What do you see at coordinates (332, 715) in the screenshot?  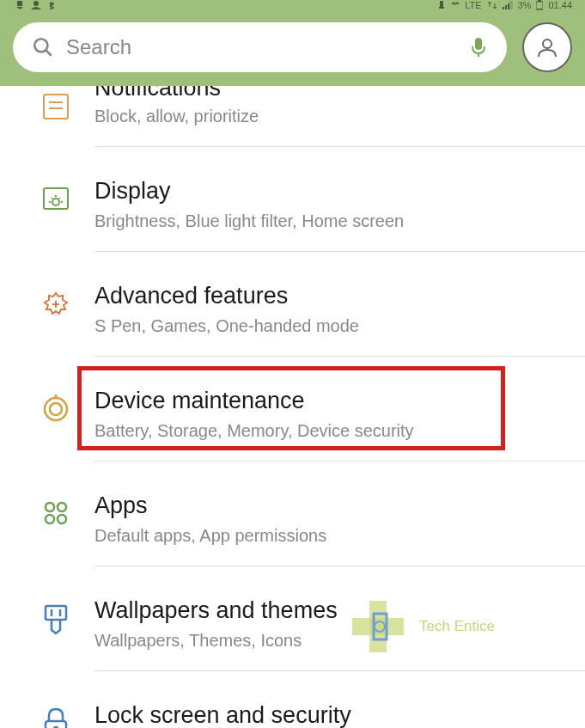 I see `setting-title: Lock screen and security` at bounding box center [332, 715].